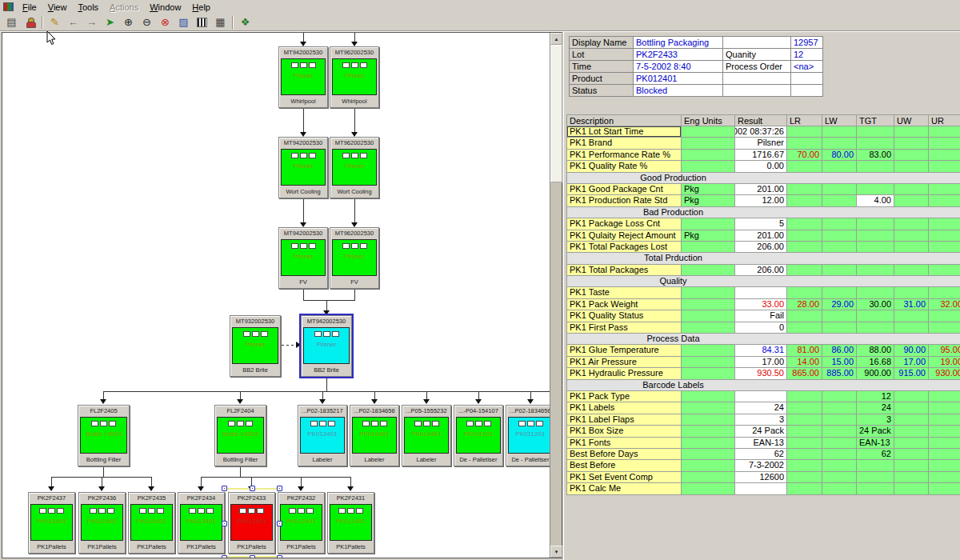  Describe the element at coordinates (805, 362) in the screenshot. I see `cell-lr: 14.00` at that location.